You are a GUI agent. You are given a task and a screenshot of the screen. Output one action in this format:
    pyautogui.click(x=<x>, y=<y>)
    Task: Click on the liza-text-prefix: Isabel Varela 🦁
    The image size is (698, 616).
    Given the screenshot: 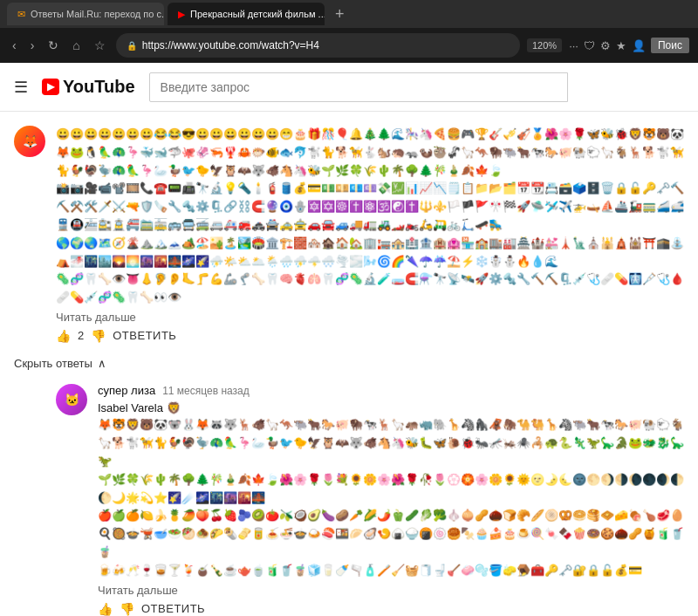 What is the action you would take?
    pyautogui.click(x=140, y=408)
    